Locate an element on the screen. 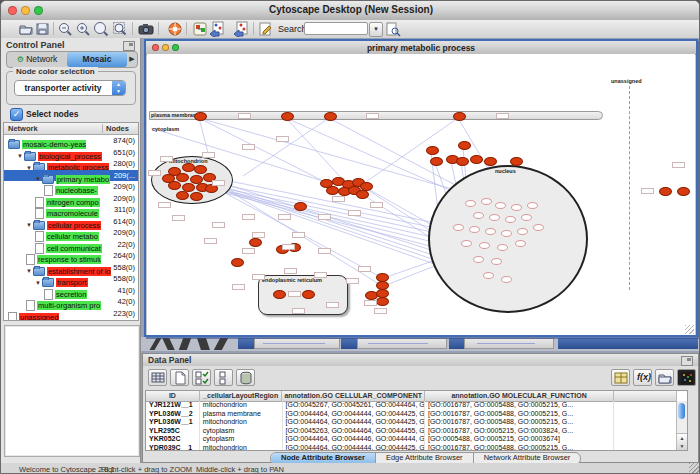  tree-item-unassigned: unassigned223(0) is located at coordinates (71, 314).